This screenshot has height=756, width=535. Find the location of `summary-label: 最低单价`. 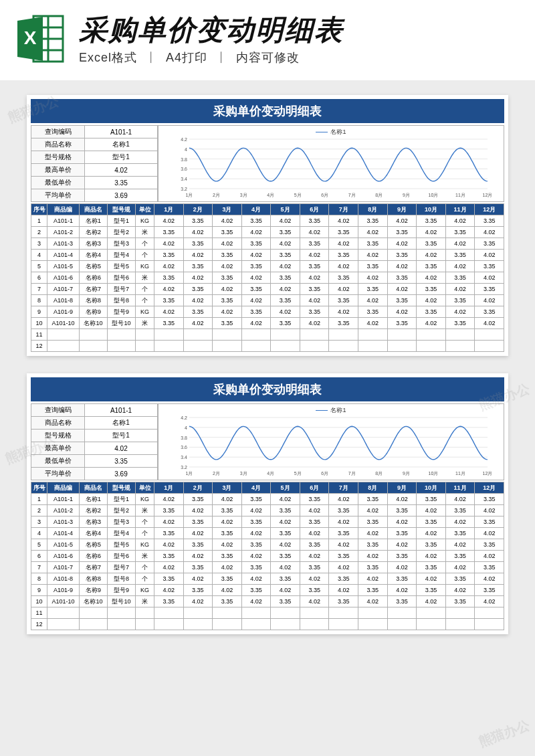

summary-label: 最低单价 is located at coordinates (58, 183).